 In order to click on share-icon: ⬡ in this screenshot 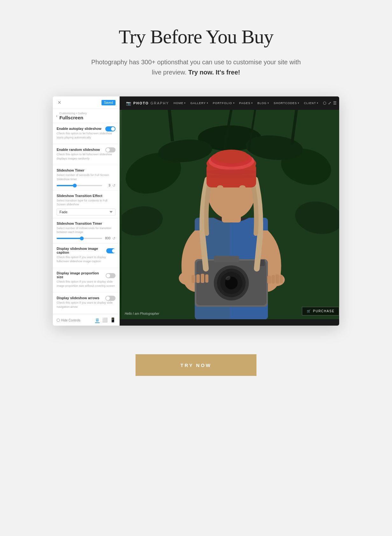, I will do `click(325, 103)`.